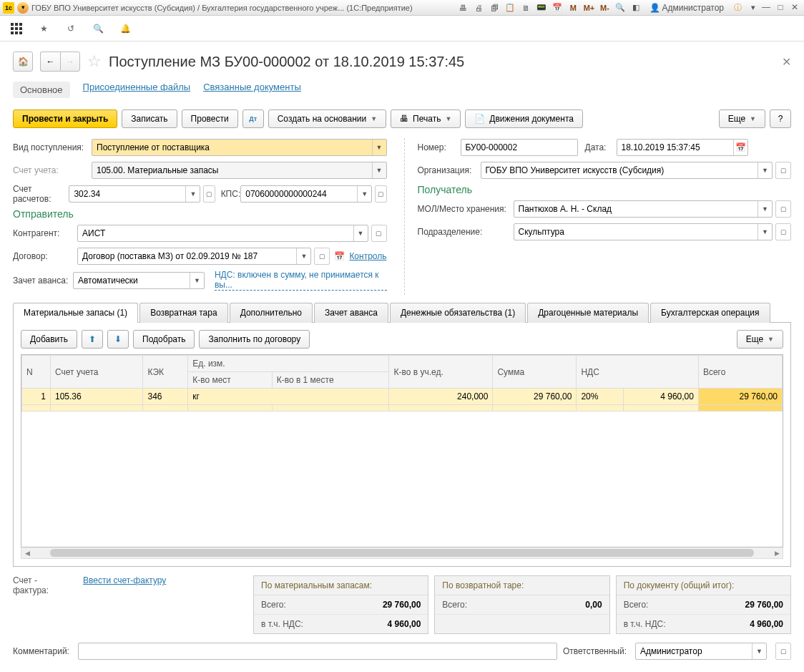 The image size is (804, 672). What do you see at coordinates (760, 339) in the screenshot?
I see `grid-more-button: Еще▼` at bounding box center [760, 339].